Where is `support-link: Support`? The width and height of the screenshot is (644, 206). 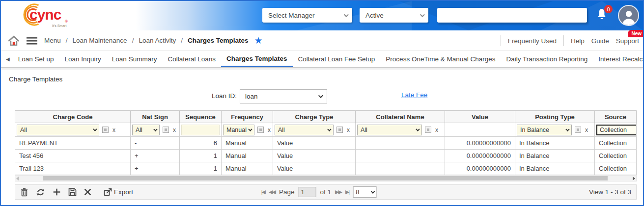 support-link: Support is located at coordinates (628, 41).